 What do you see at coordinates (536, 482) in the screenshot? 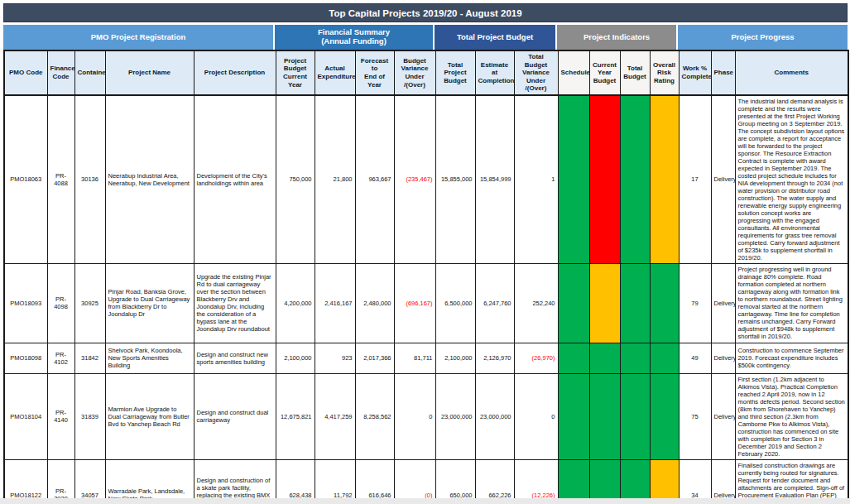
I see `cell-total-budget-variance: (12,226)` at bounding box center [536, 482].